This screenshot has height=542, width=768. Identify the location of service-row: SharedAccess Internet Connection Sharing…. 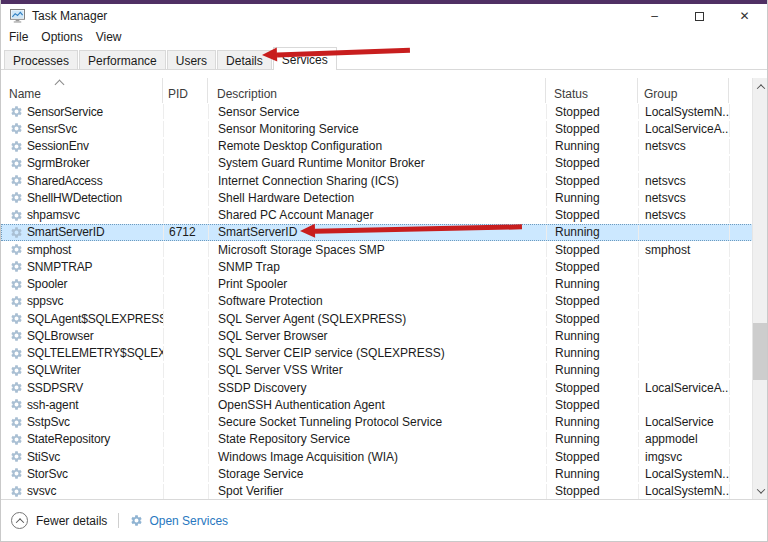
(384, 180).